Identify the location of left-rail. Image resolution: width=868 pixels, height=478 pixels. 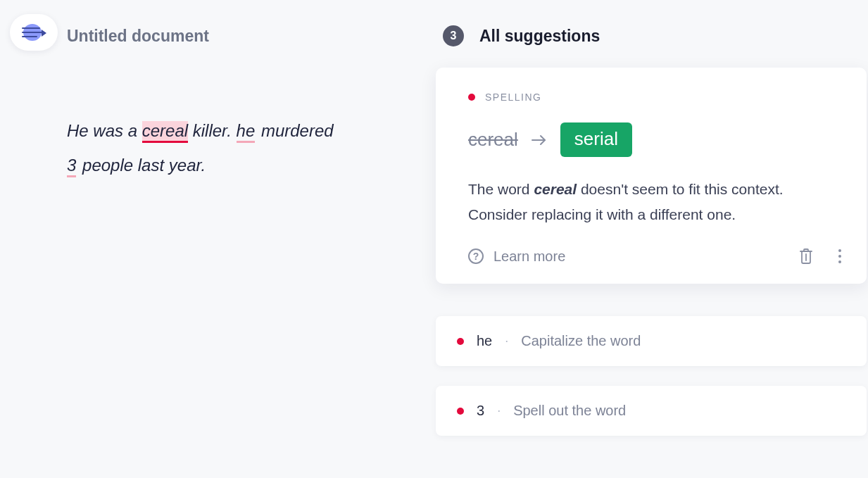
(34, 239).